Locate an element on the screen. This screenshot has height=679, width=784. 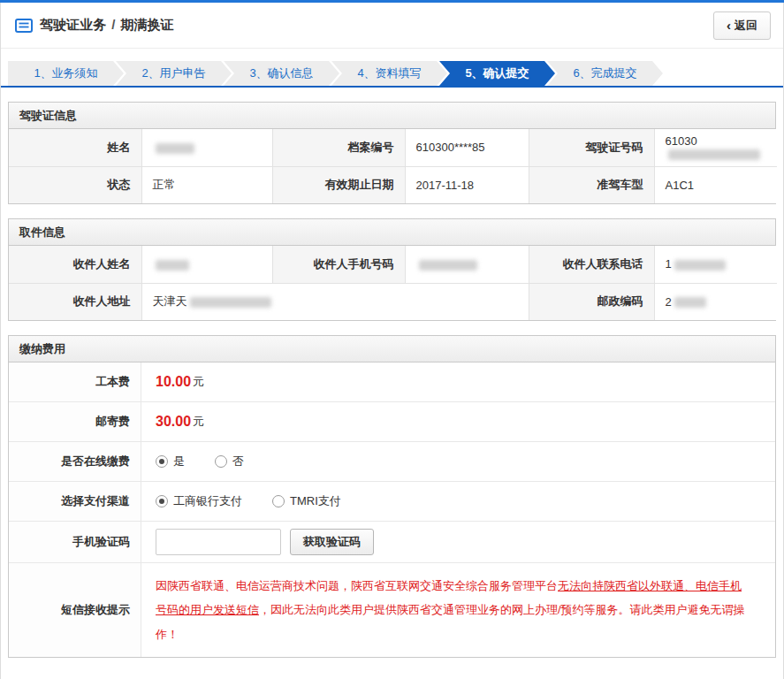
table-row: 状态 正常 有效期止日期 2017-11-18 准驾车型 A1C1 is located at coordinates (392, 185).